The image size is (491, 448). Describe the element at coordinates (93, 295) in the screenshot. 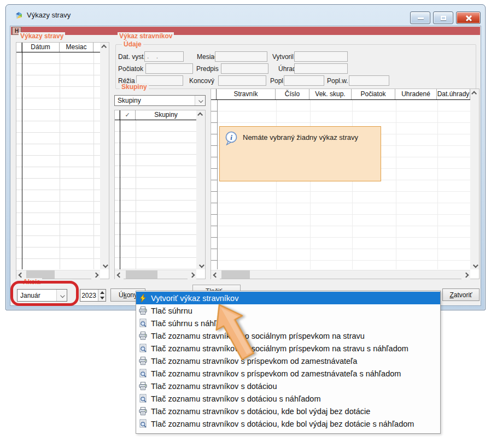

I see `year-spinner: 2023` at that location.